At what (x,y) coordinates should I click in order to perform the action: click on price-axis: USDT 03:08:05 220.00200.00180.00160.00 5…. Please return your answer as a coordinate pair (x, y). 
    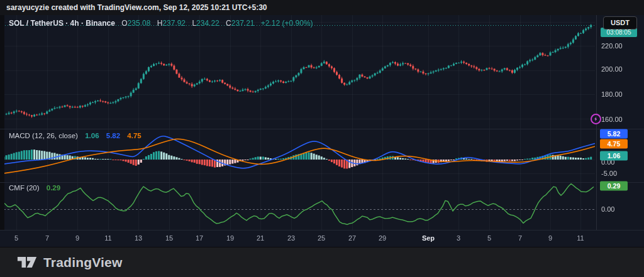
    Looking at the image, I should click on (620, 122).